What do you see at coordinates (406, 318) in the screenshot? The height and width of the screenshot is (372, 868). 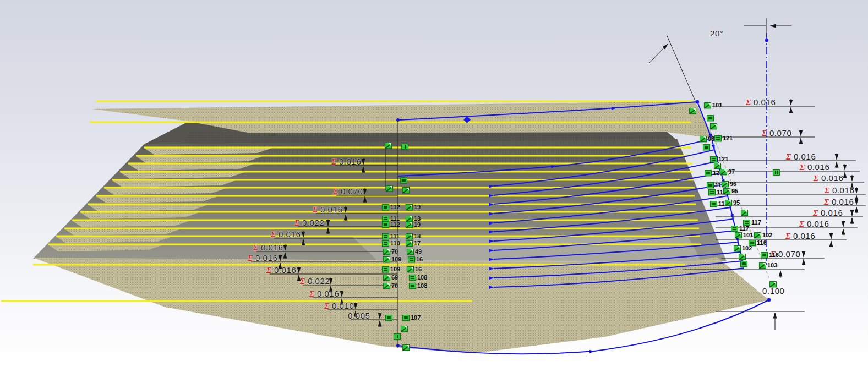 I see `sketch-relation-icon: 107` at bounding box center [406, 318].